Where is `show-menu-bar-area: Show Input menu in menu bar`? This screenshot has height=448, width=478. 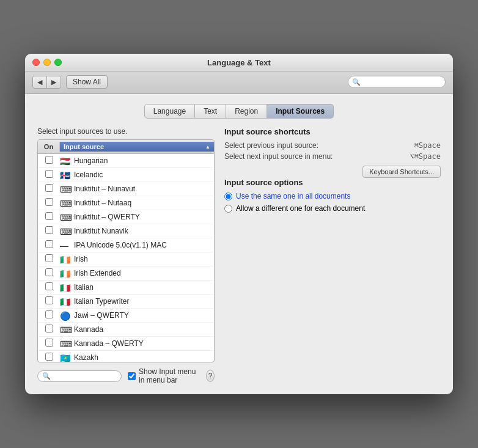 show-menu-bar-area: Show Input menu in menu bar is located at coordinates (164, 376).